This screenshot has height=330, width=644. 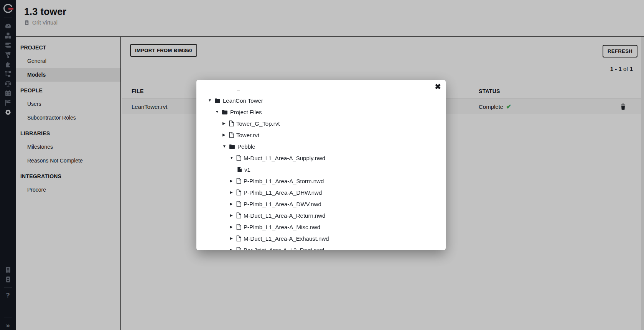 What do you see at coordinates (285, 158) in the screenshot?
I see `tree-item-label: M-Duct_L1_Area-A_Supply.nwd` at bounding box center [285, 158].